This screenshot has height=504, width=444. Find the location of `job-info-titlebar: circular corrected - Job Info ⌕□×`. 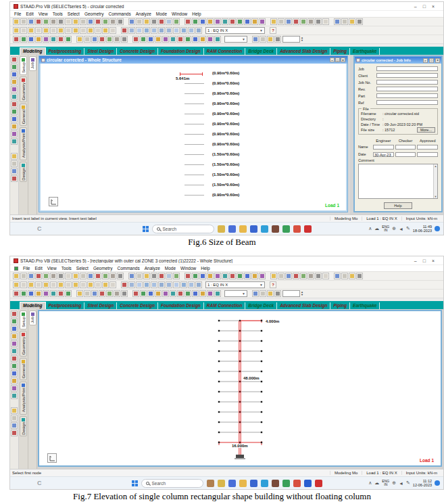

job-info-titlebar: circular corrected - Job Info ⌕□× is located at coordinates (398, 60).